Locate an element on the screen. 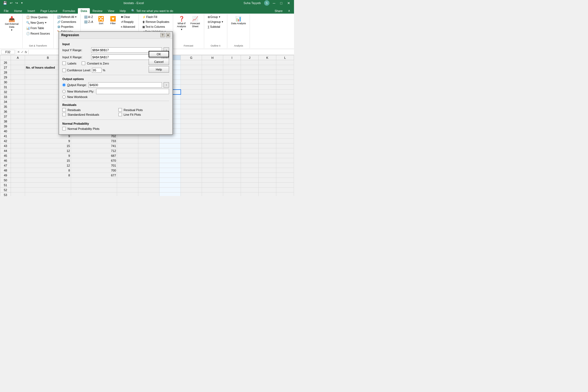  residuals-left: Residuals Standardized Residuals is located at coordinates (88, 113).